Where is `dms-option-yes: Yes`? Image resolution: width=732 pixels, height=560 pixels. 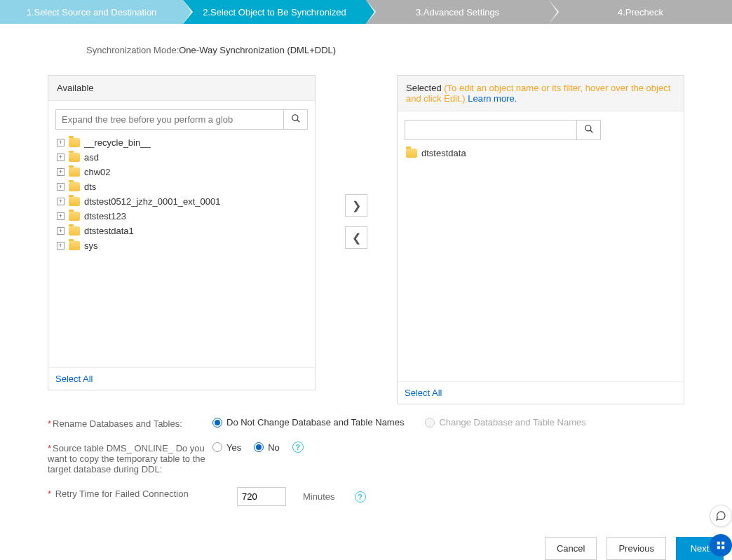 dms-option-yes: Yes is located at coordinates (227, 447).